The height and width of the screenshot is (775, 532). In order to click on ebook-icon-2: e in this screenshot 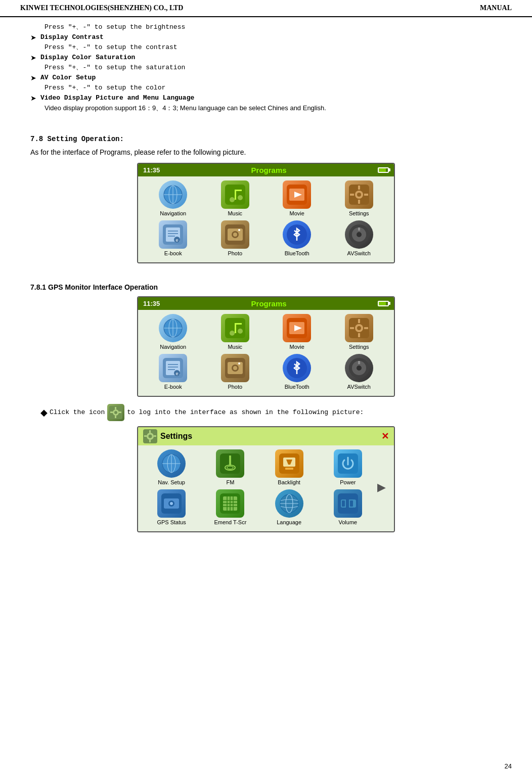, I will do `click(173, 368)`.